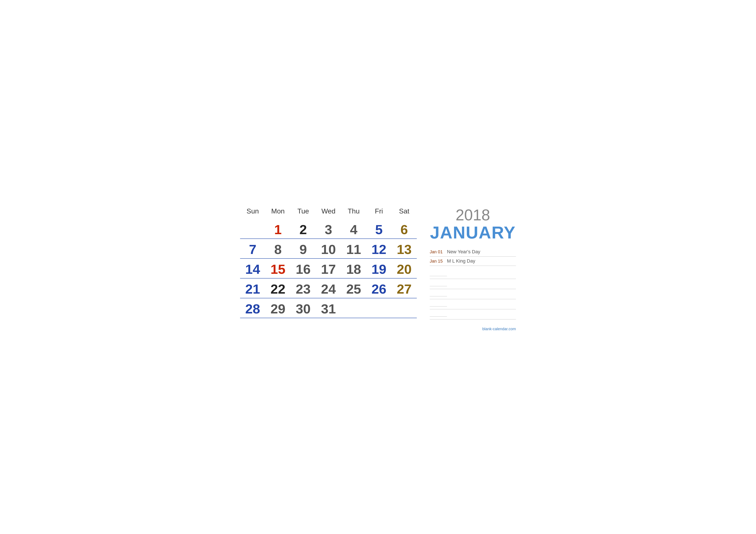  What do you see at coordinates (253, 289) in the screenshot?
I see `day-21: 21` at bounding box center [253, 289].